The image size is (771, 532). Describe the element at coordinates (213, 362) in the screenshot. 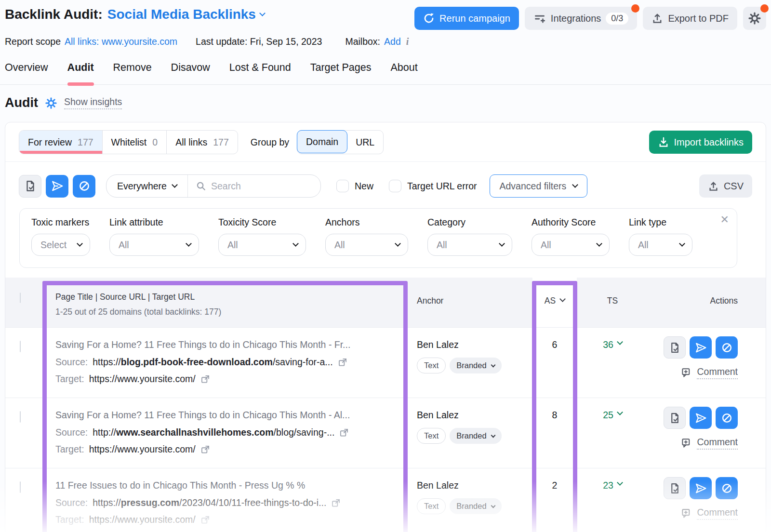

I see `source-url: https://blog.pdf-book-free-download.com/…` at that location.